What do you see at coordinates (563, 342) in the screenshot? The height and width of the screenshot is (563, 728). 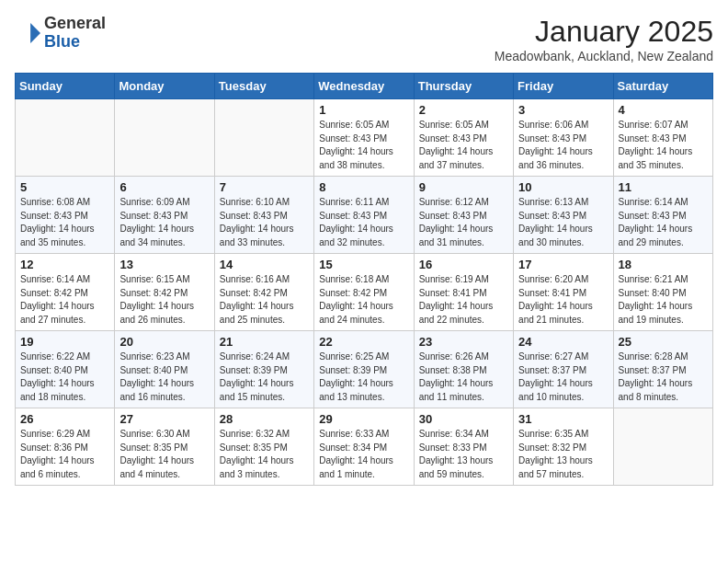 I see `day-number: 24` at bounding box center [563, 342].